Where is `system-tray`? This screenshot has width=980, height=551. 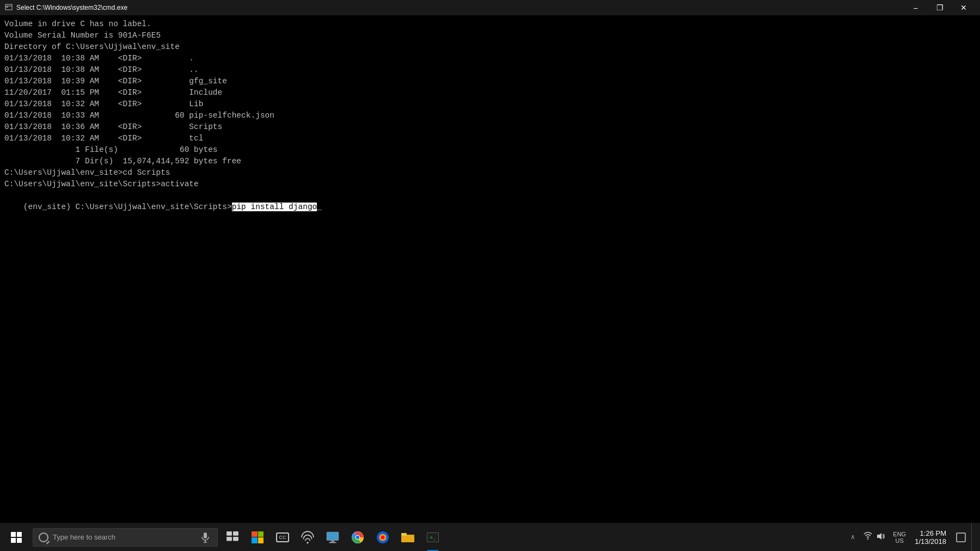 system-tray is located at coordinates (874, 537).